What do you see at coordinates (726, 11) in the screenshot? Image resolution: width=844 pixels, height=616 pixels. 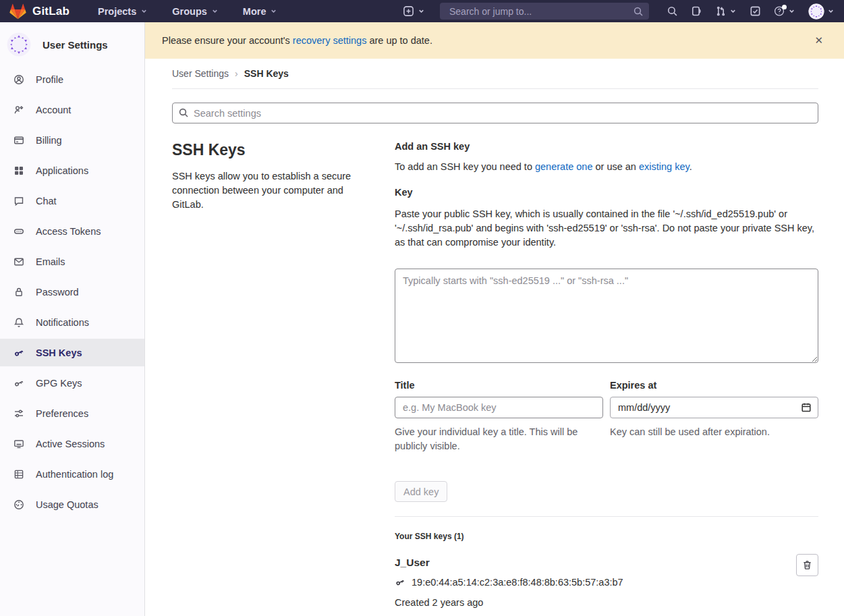 I see `merge-requests-menu` at bounding box center [726, 11].